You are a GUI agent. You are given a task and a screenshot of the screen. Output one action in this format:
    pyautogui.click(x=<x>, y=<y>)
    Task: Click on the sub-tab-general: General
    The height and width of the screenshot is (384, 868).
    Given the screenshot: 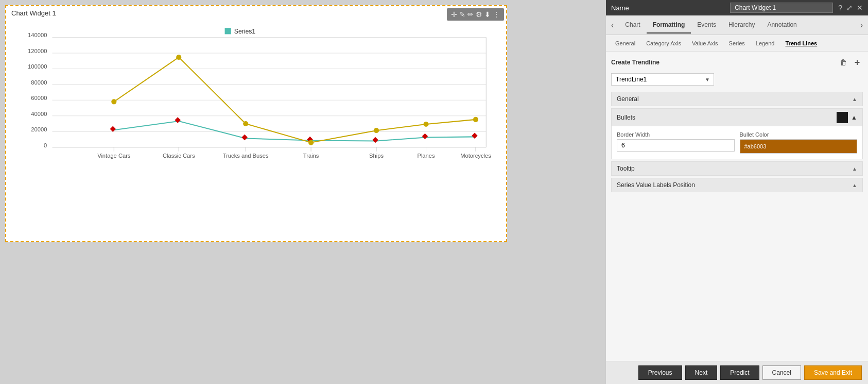 What is the action you would take?
    pyautogui.click(x=625, y=43)
    